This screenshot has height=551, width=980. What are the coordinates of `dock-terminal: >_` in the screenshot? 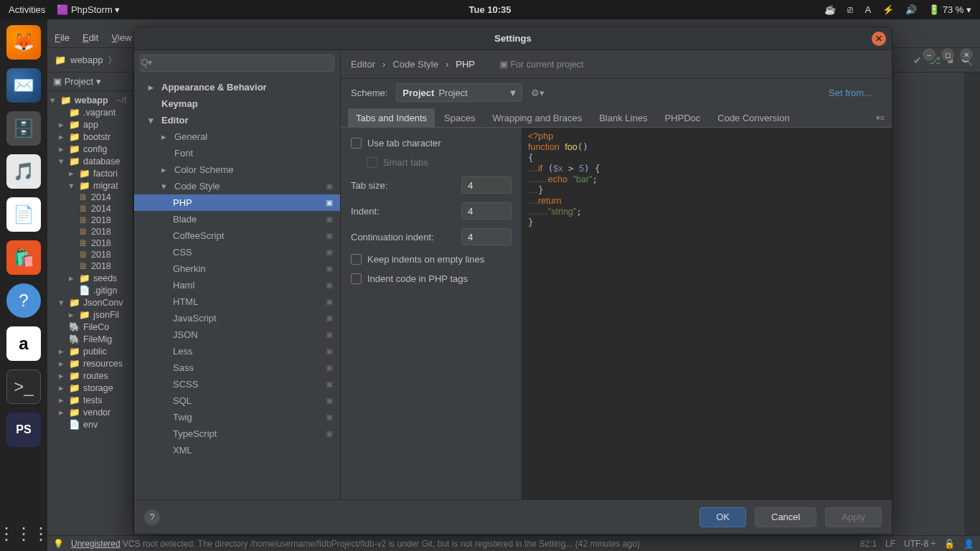 It's located at (24, 387).